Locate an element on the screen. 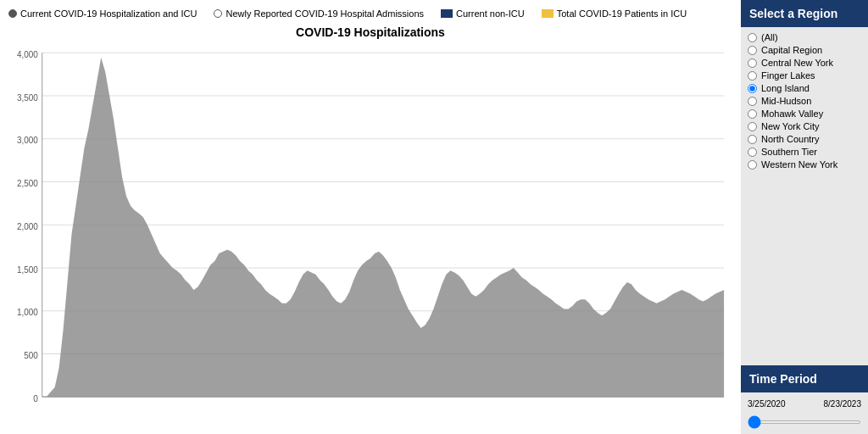  region-radio-new-york-city is located at coordinates (753, 127).